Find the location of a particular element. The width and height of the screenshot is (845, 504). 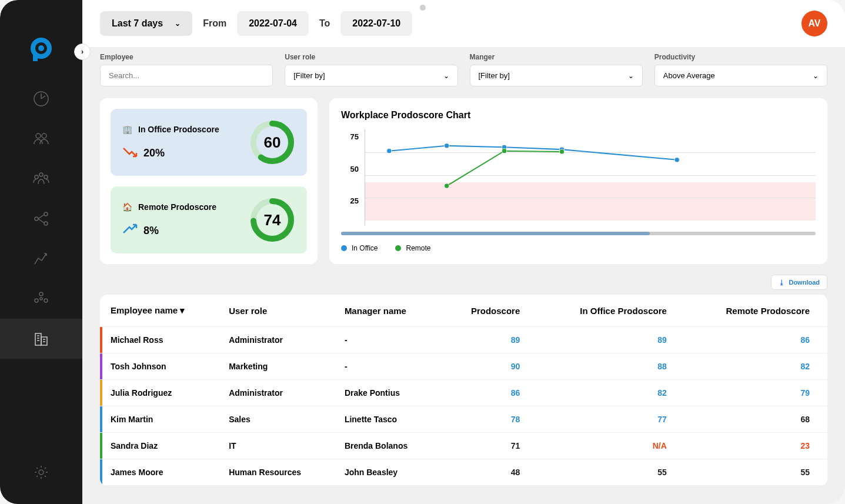

th-user-role: User role is located at coordinates (279, 311).